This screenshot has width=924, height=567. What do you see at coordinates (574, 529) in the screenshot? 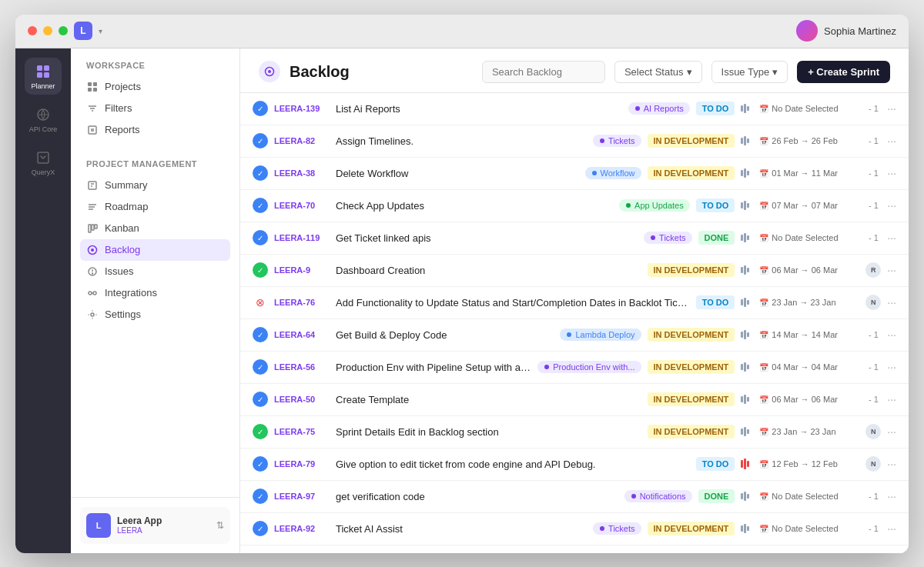
I see `table-row: ✓ LEERA-92 Ticket AI Assist Tickets IN D…` at bounding box center [574, 529].